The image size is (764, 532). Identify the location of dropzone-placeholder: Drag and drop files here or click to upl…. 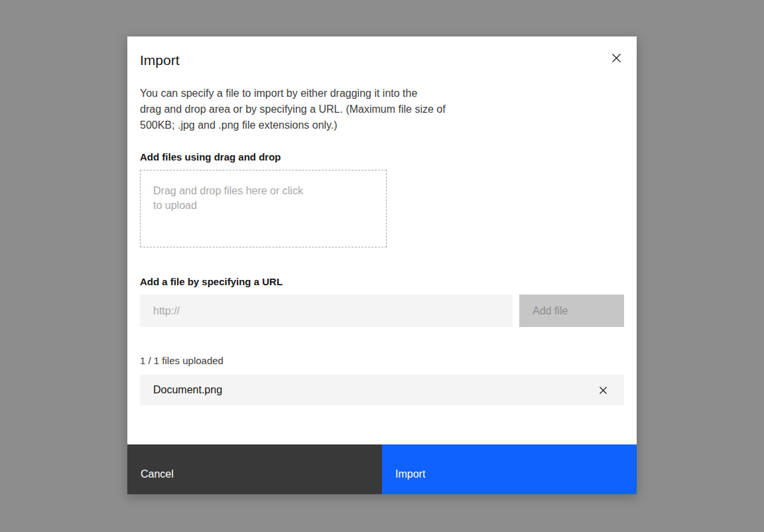
(263, 198).